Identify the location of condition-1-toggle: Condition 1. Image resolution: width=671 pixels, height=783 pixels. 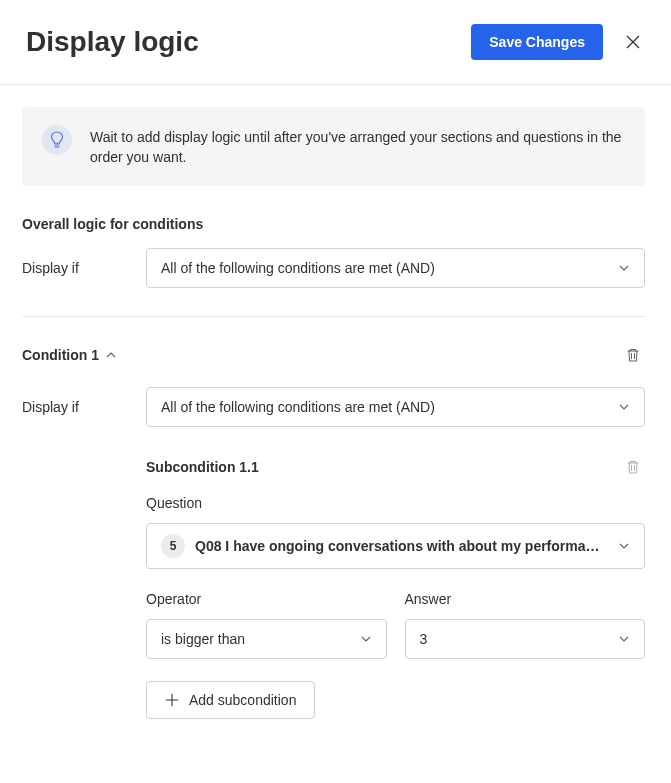
(70, 355).